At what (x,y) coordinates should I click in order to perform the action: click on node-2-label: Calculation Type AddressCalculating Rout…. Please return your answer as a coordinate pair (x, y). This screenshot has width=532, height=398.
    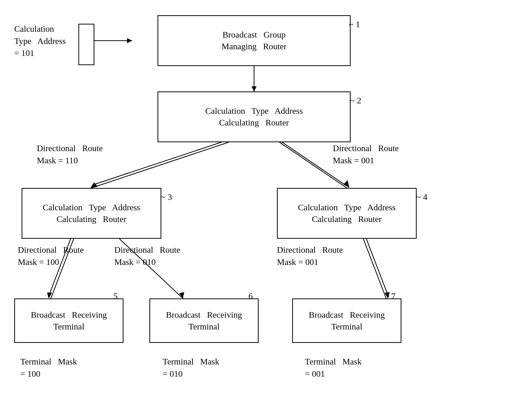
    Looking at the image, I should click on (254, 117).